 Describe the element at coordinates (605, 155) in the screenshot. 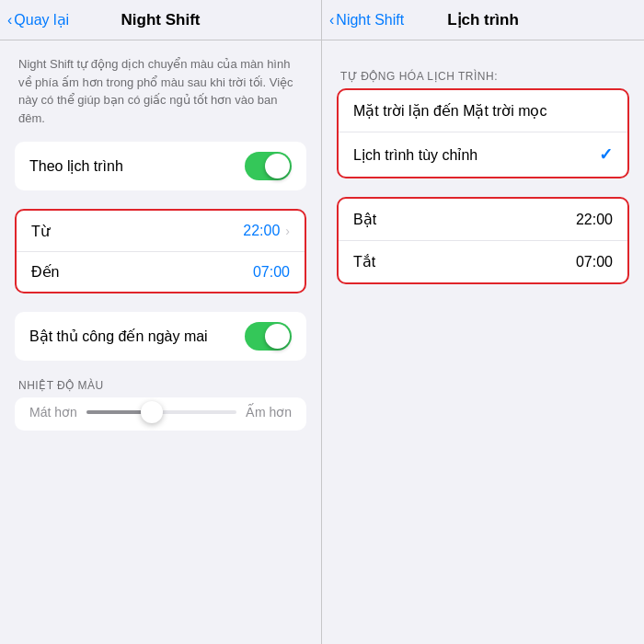

I see `checkmark-icon: ✓` at that location.